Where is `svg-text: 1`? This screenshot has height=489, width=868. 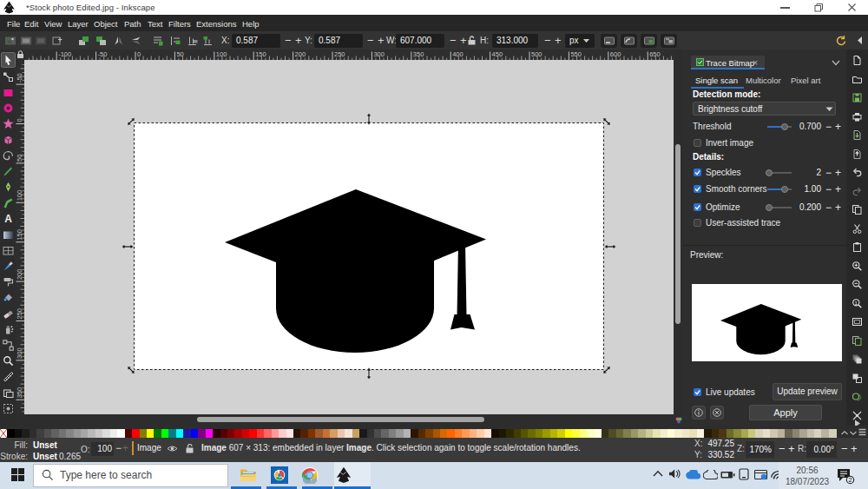
svg-text: 1 is located at coordinates (857, 302).